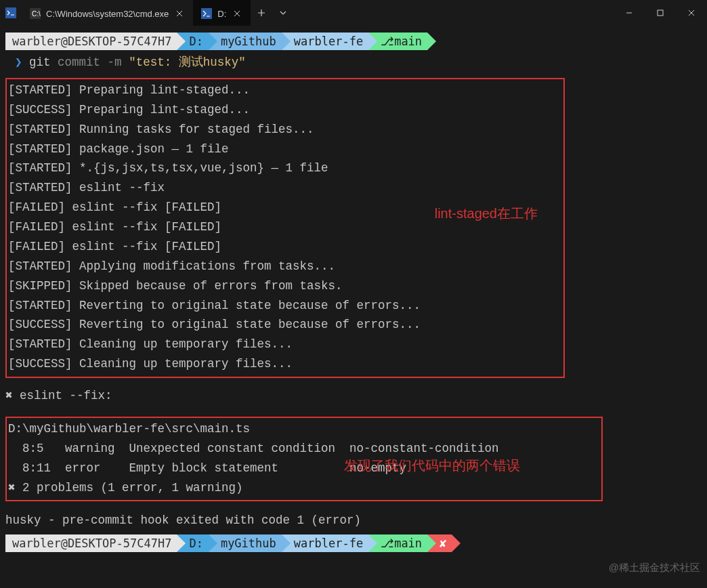  What do you see at coordinates (354, 13) in the screenshot?
I see `titlebar: C:\ C:\Windows\system32\cmd.exe D:` at bounding box center [354, 13].